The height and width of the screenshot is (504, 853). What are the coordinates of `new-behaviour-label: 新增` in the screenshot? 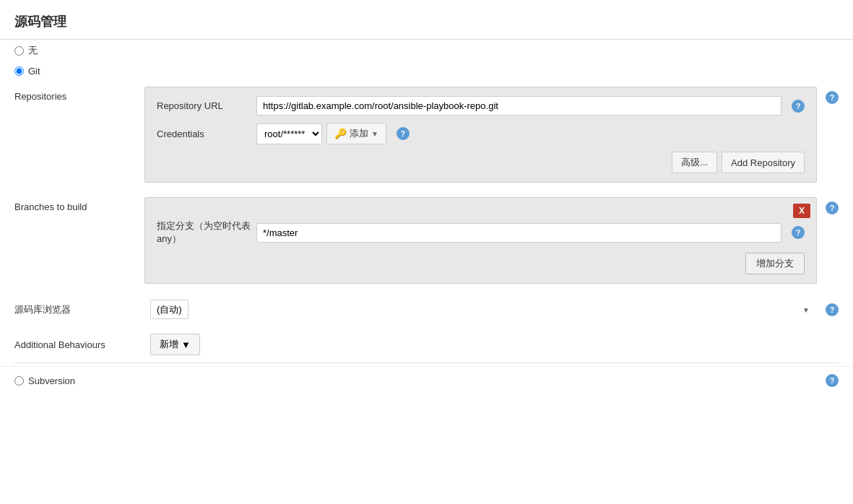 It's located at (169, 344).